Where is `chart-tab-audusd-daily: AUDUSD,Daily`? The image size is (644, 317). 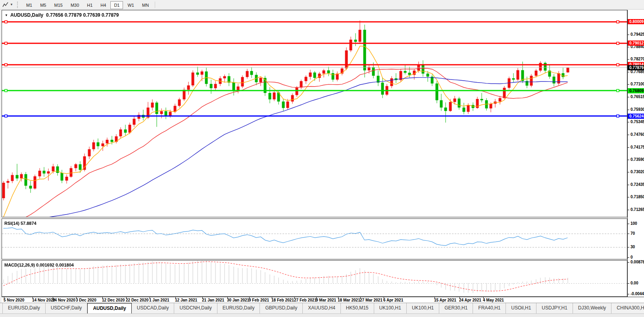
chart-tab-audusd-daily: AUDUSD,Daily is located at coordinates (110, 308).